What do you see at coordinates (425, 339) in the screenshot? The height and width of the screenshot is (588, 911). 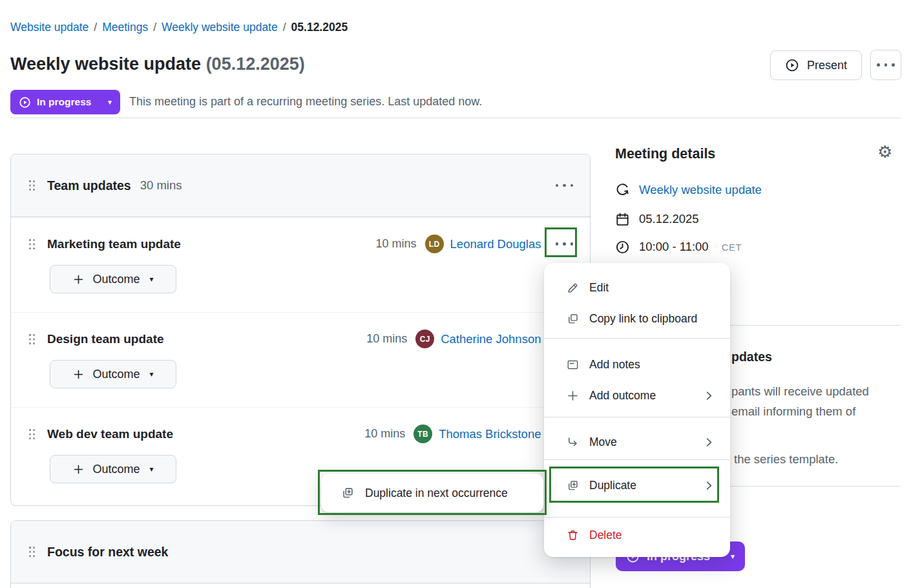 I see `avatar: CJ` at bounding box center [425, 339].